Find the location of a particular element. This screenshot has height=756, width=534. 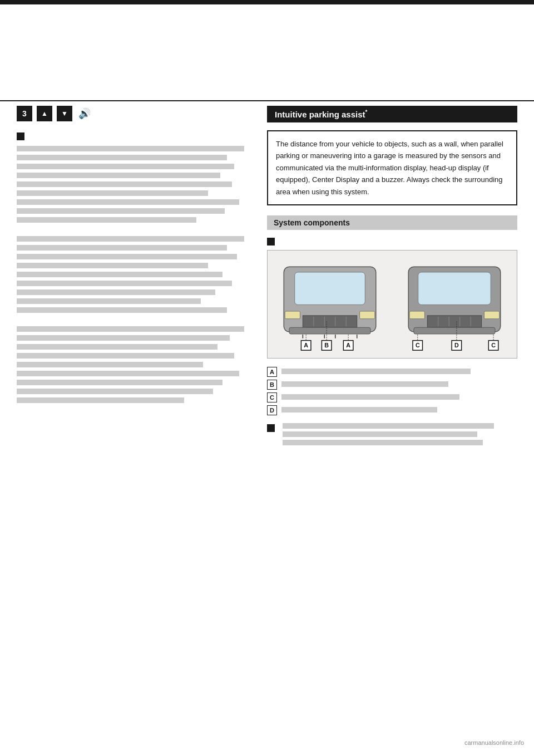

badge-a: A is located at coordinates (272, 372).